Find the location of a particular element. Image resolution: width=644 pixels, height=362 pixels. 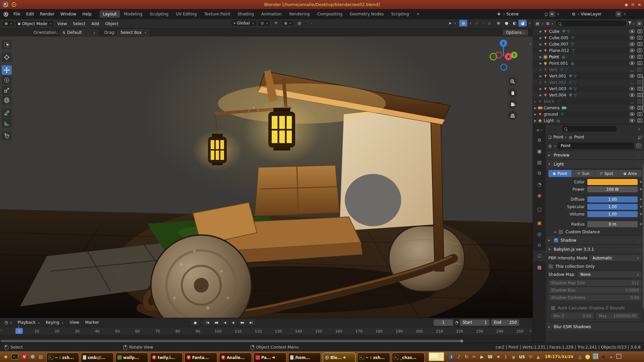

end-frame-field: End250 is located at coordinates (505, 322).